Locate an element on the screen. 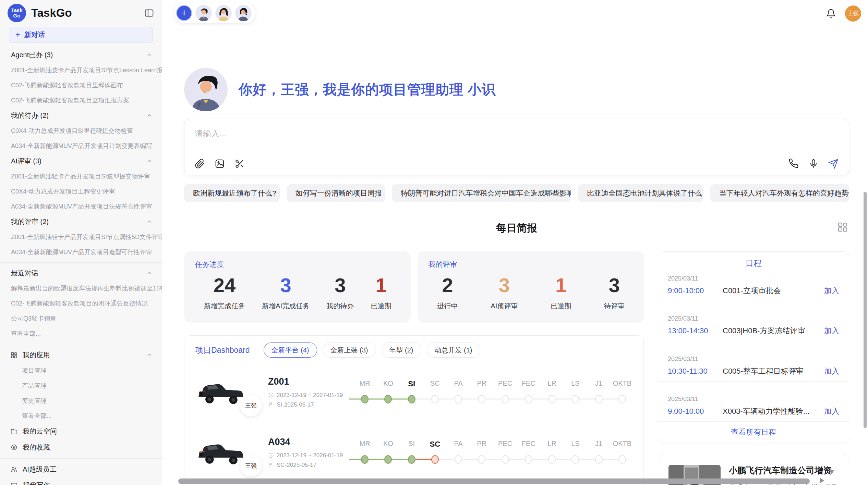  send-icon is located at coordinates (833, 164).